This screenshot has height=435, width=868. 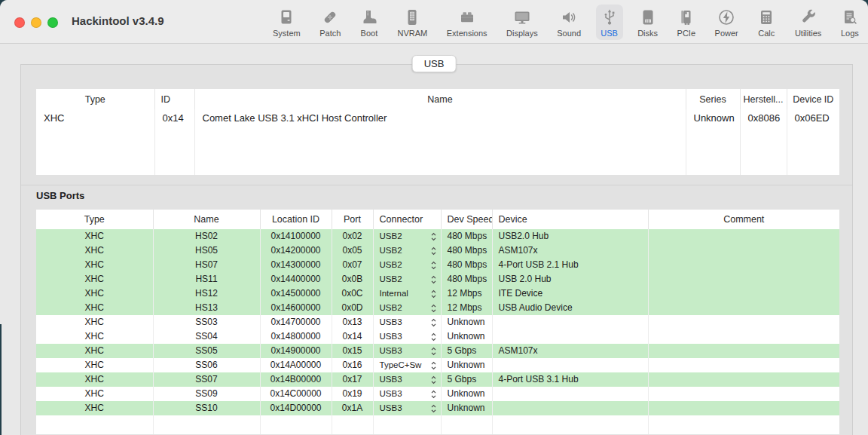 What do you see at coordinates (438, 409) in the screenshot?
I see `port-row-ss10: XHC SS10 0x14D00000 0x1A USB3 Unknown` at bounding box center [438, 409].